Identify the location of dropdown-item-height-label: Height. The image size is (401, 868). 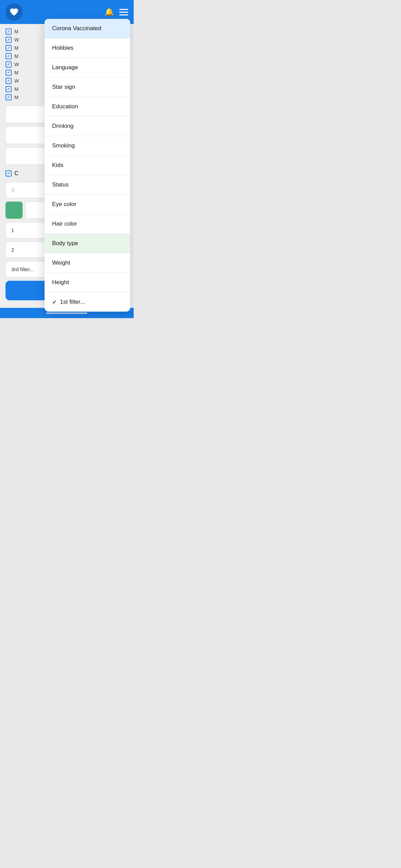
(60, 282).